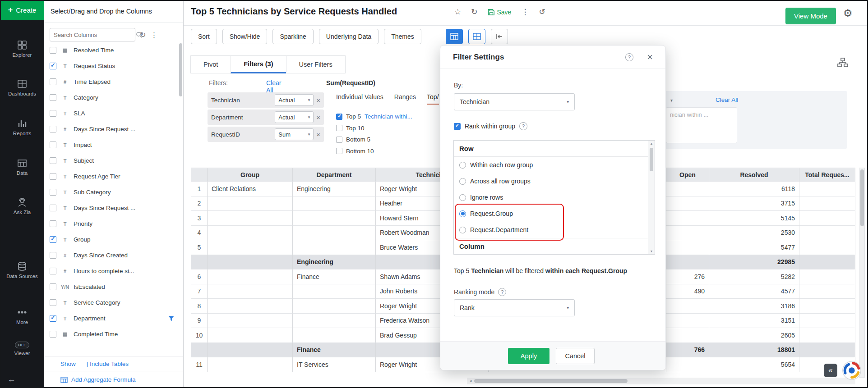 Image resolution: width=868 pixels, height=388 pixels. I want to click on filter-mode-select: Sum ▾, so click(294, 134).